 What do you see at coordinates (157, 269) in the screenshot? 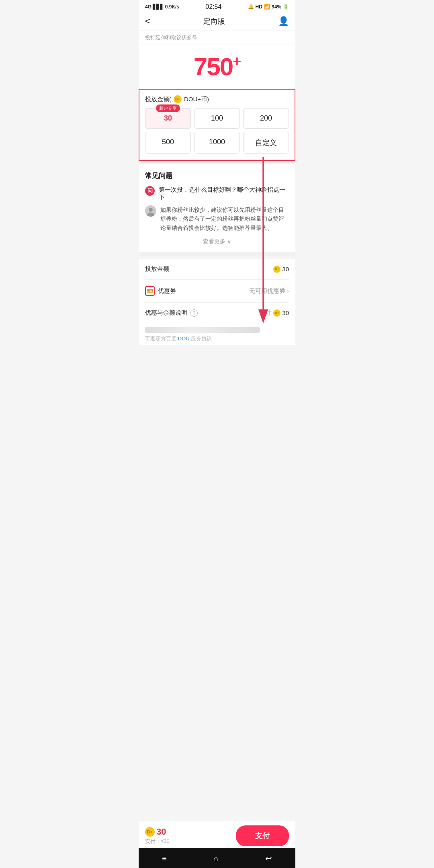
I see `summary-amount-label: 投放金额` at bounding box center [157, 269].